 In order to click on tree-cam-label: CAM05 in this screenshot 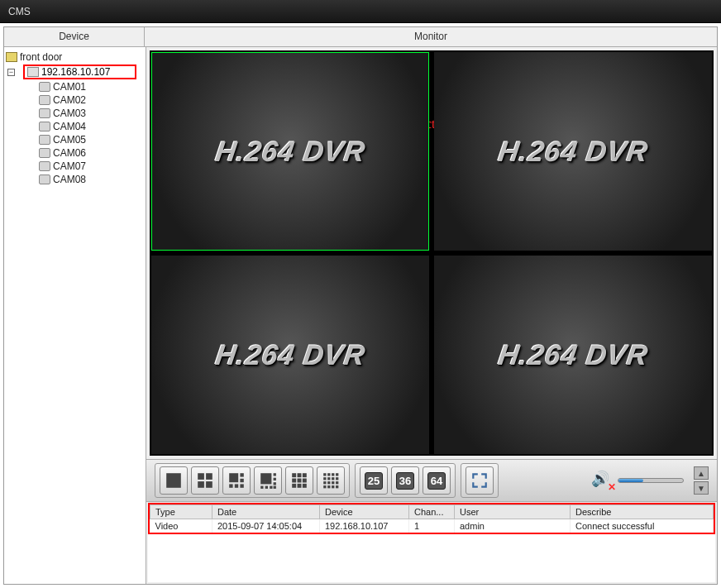, I will do `click(69, 140)`.